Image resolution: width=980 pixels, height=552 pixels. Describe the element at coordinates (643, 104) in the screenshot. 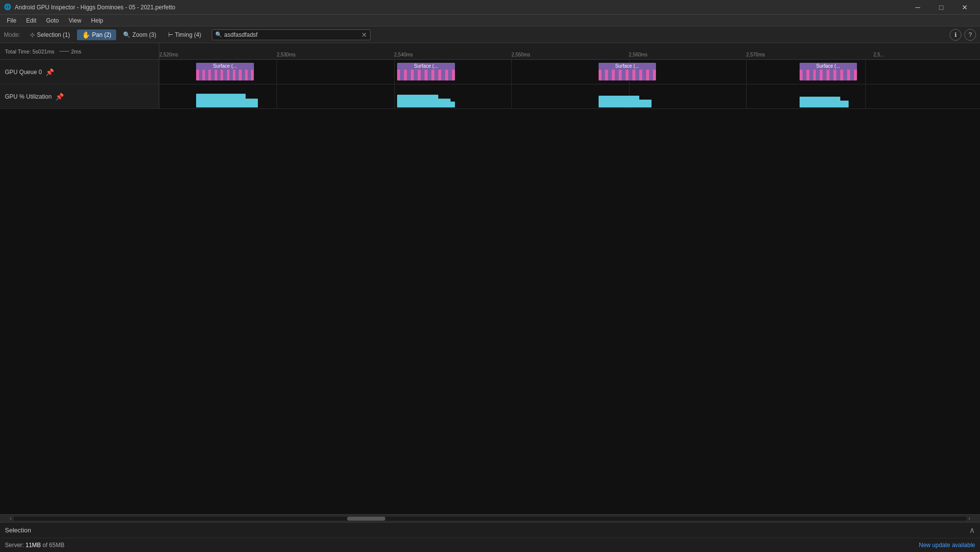

I see `util-bar-2b` at that location.